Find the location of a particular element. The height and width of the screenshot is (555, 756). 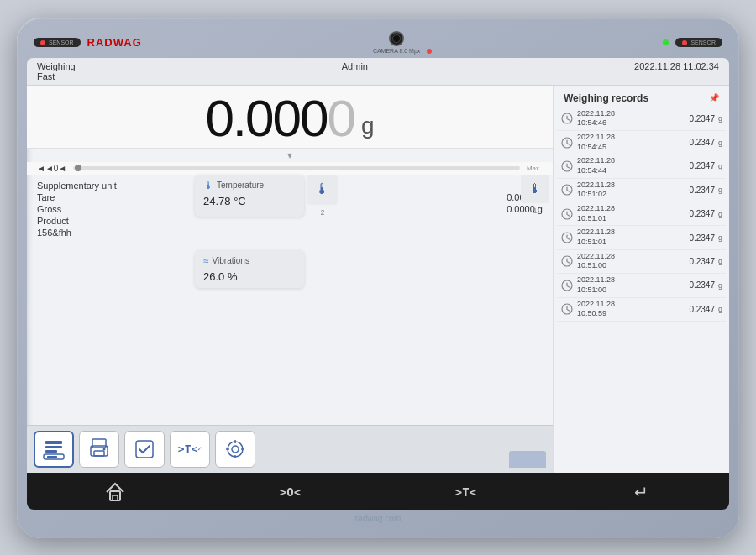

nav-enter-button: ↵ is located at coordinates (642, 492).